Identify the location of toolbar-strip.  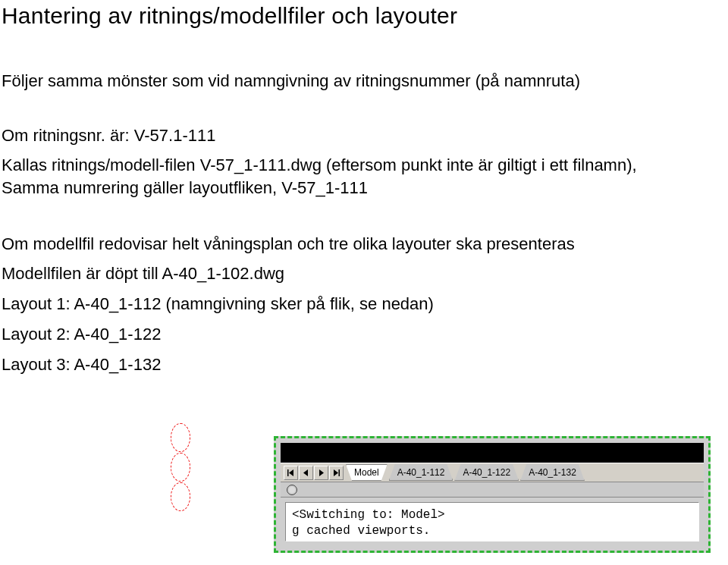
(492, 490).